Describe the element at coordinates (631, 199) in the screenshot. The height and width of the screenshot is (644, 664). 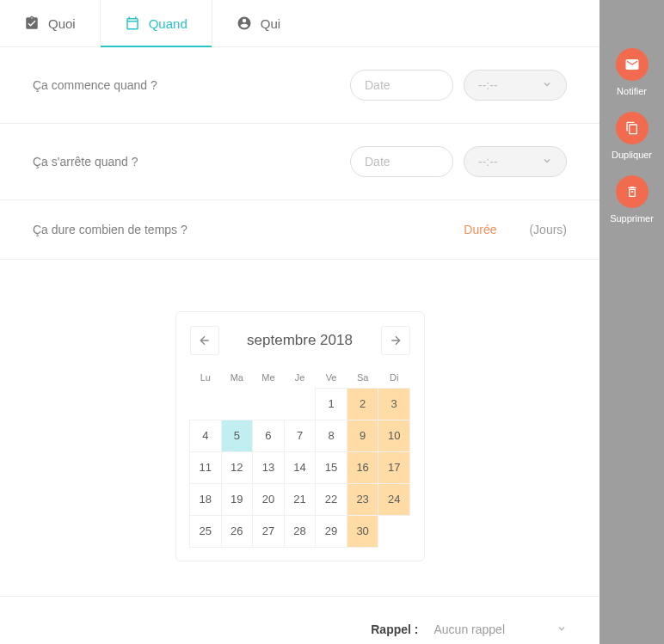
I see `delete-action: Supprimer` at that location.